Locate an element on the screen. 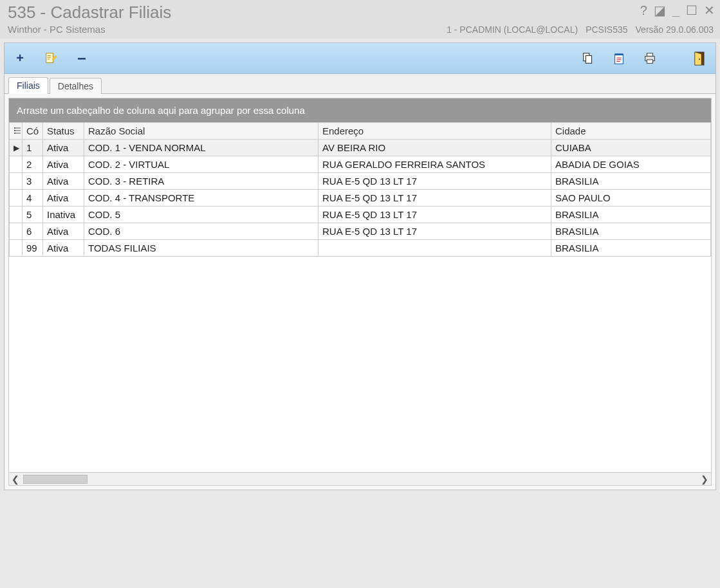 Image resolution: width=720 pixels, height=588 pixels. column-header-razao: Razão Social is located at coordinates (201, 131).